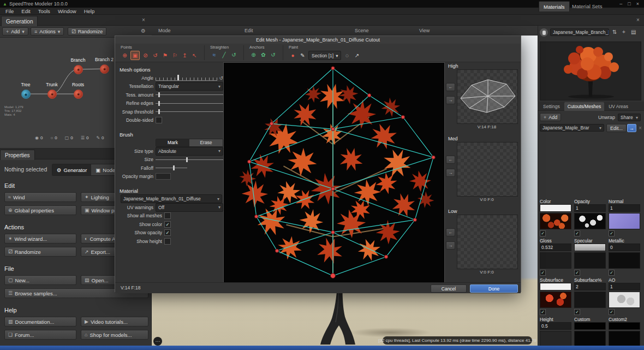  Describe the element at coordinates (590, 339) in the screenshot. I see `custom-thumbnail` at that location.